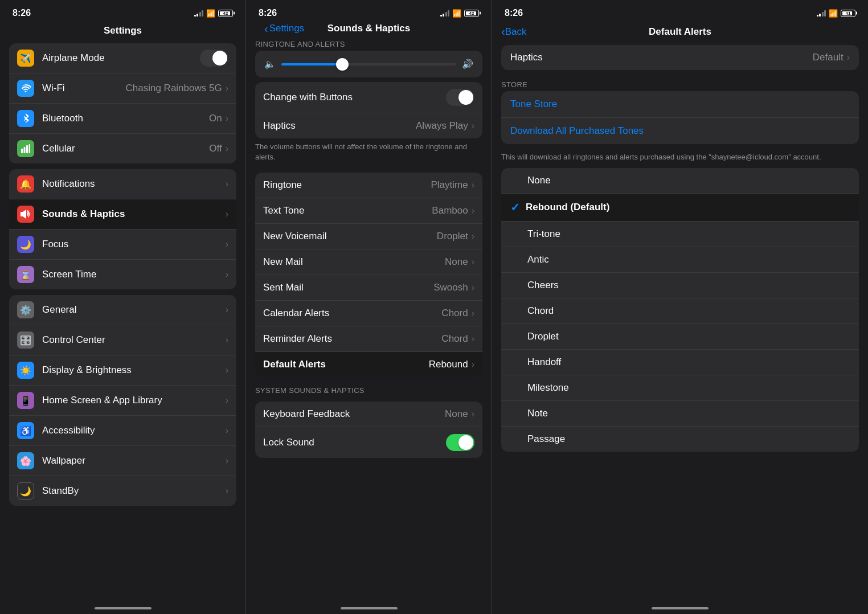 The image size is (868, 614). Describe the element at coordinates (354, 97) in the screenshot. I see `change-with-buttons-label: Change with Buttons` at that location.